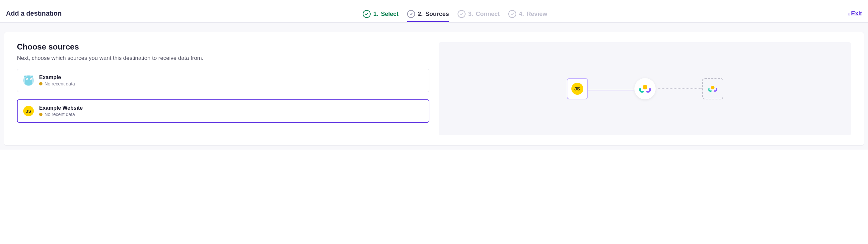 This screenshot has height=244, width=868. Describe the element at coordinates (857, 13) in the screenshot. I see `exit-label: Exit` at that location.